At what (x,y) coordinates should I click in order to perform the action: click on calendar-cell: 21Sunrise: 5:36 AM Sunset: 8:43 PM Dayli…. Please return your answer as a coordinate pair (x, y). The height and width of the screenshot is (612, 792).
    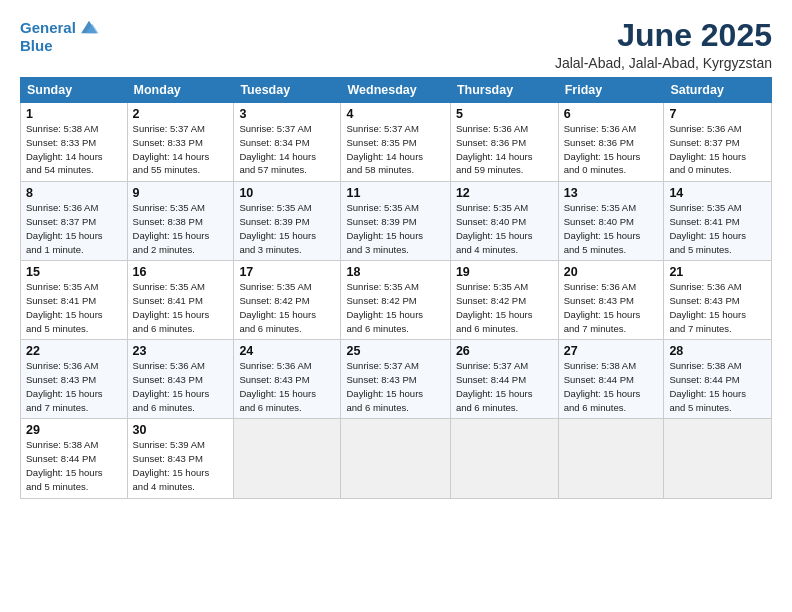
    Looking at the image, I should click on (718, 300).